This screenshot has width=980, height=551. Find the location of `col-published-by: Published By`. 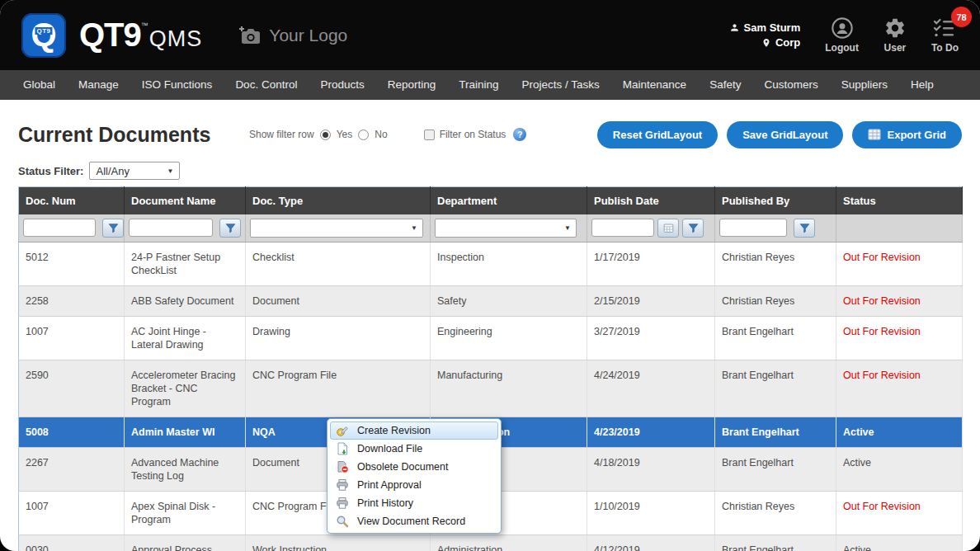

col-published-by: Published By is located at coordinates (775, 201).